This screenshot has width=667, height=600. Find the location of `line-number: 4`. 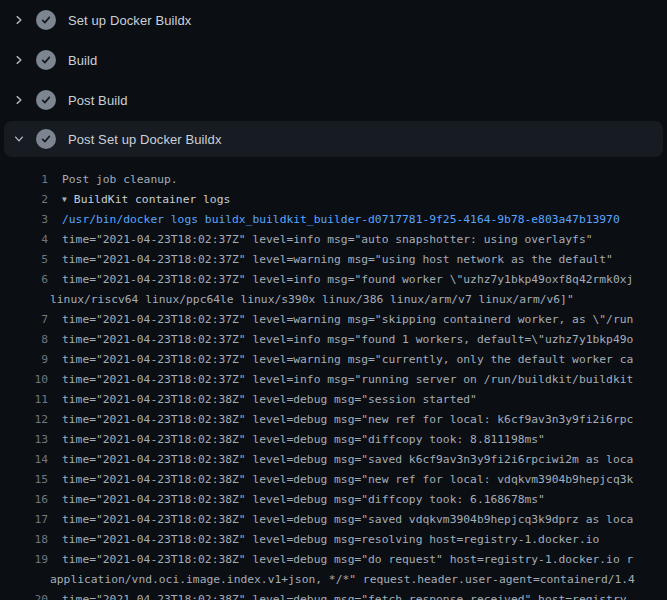

line-number: 4 is located at coordinates (24, 240).